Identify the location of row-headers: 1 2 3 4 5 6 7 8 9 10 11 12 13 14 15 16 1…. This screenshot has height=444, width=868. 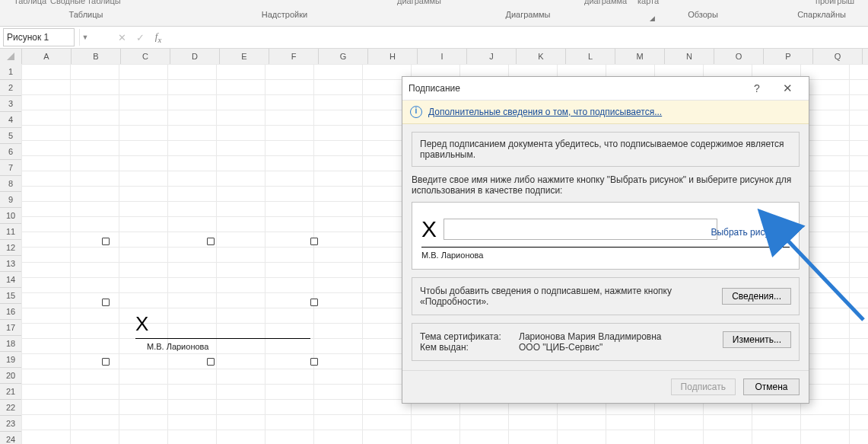
(11, 254).